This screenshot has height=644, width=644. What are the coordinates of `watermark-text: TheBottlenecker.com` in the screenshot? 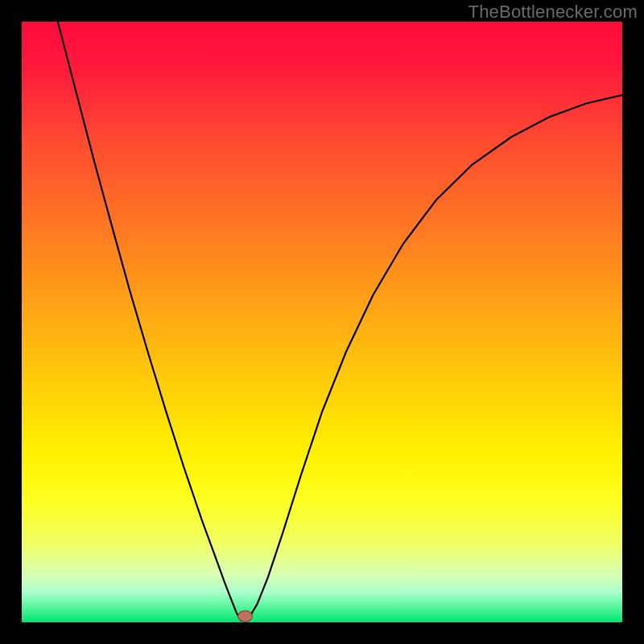 It's located at (553, 12).